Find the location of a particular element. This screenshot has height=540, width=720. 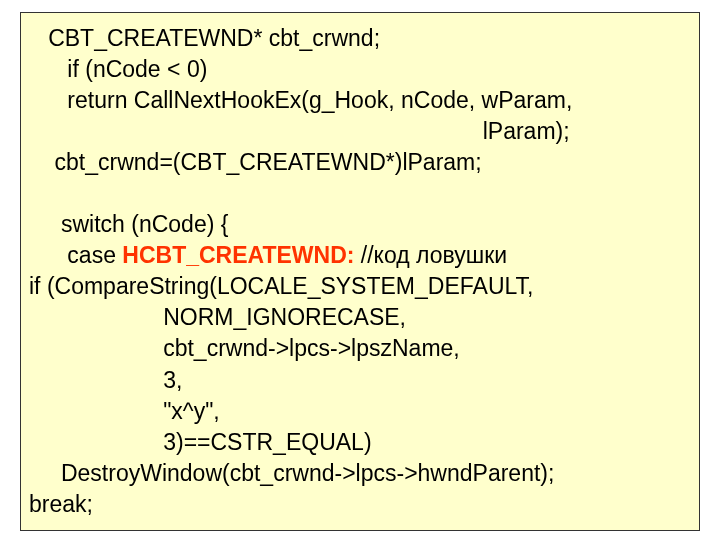

code-line: lParam); is located at coordinates (300, 131).